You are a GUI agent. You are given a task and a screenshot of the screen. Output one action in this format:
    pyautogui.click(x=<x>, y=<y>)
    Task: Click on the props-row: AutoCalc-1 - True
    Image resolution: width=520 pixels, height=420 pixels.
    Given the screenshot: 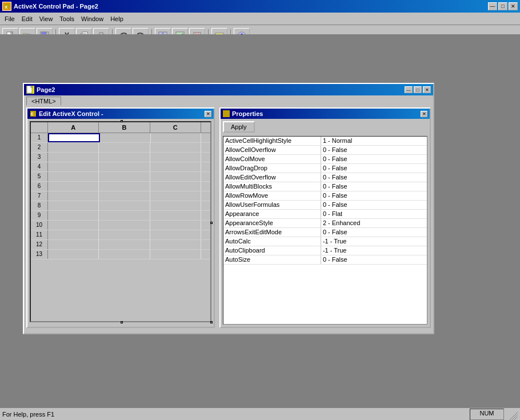 What is the action you would take?
    pyautogui.click(x=325, y=242)
    